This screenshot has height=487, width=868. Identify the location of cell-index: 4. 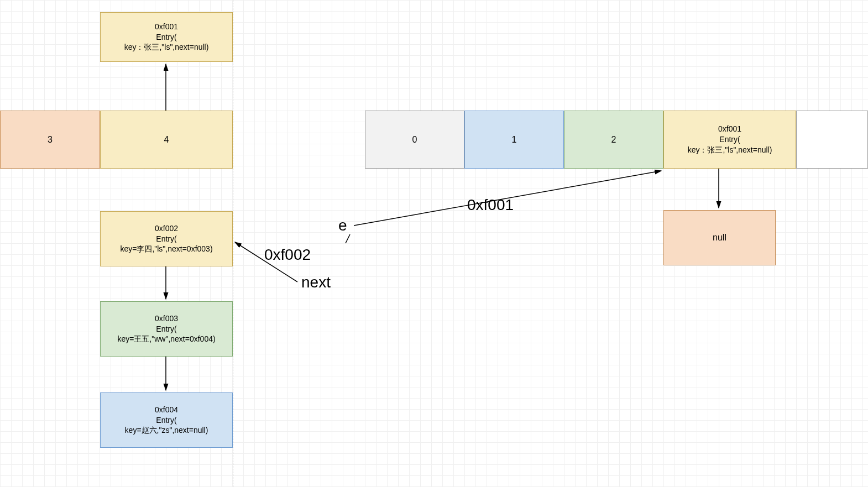
(167, 140).